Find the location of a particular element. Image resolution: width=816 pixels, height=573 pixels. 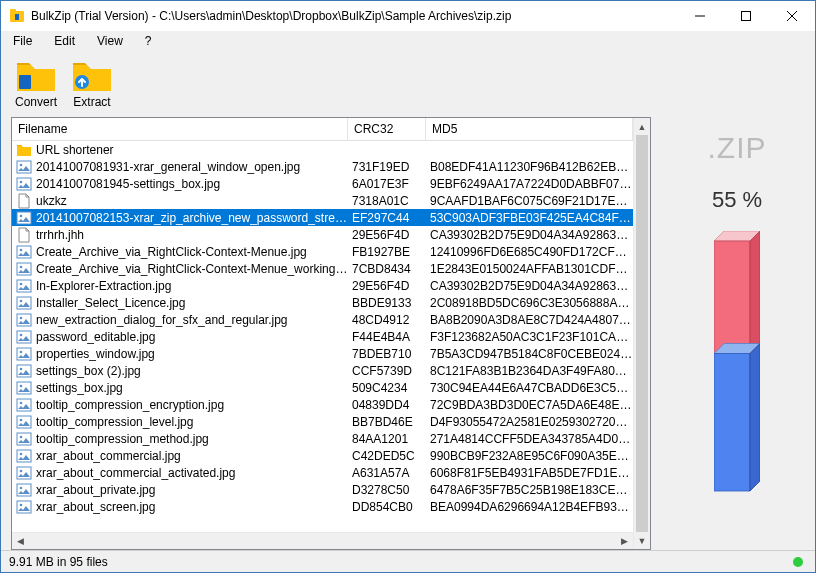

table-row: xrar_about_screen.jpgDD854CB0BEA0994DA62… is located at coordinates (322, 506).